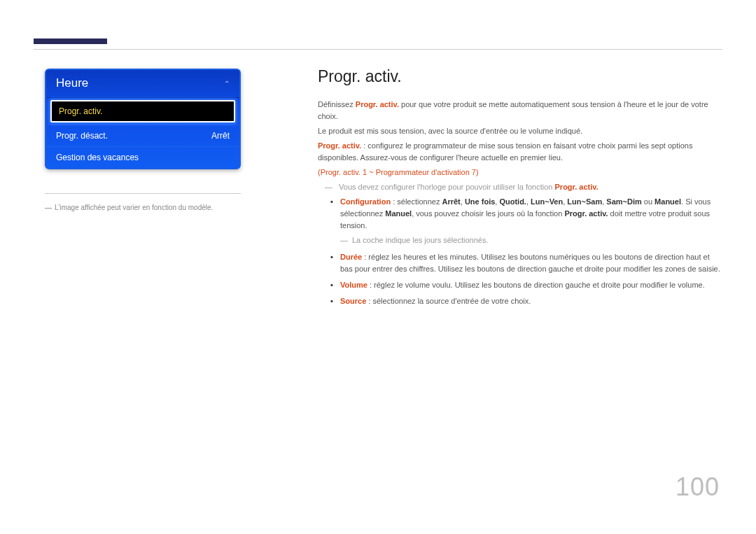 This screenshot has width=756, height=534. I want to click on bullet-configuration: Configuration : sélectionnez Arrêt, Une …, so click(526, 221).